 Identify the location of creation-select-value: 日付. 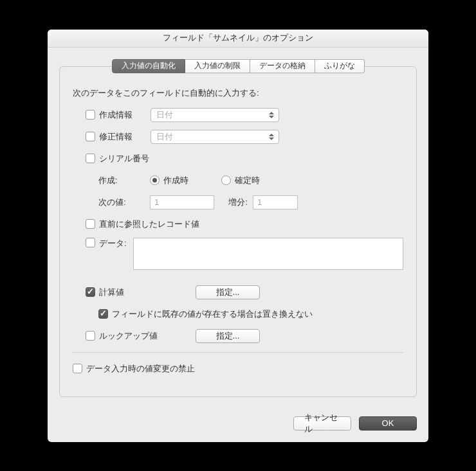
(165, 115).